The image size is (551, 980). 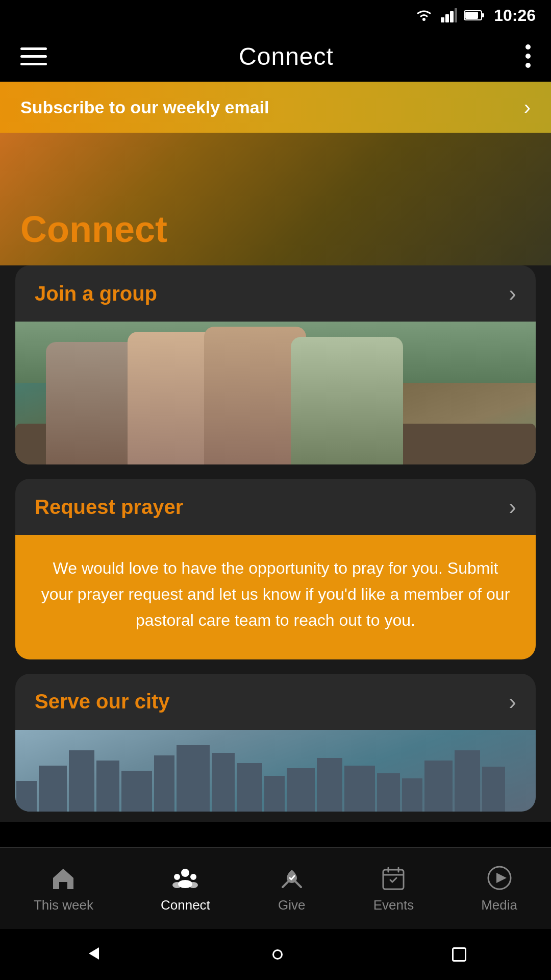 What do you see at coordinates (512, 507) in the screenshot?
I see `request-prayer-arrow-icon: ›` at bounding box center [512, 507].